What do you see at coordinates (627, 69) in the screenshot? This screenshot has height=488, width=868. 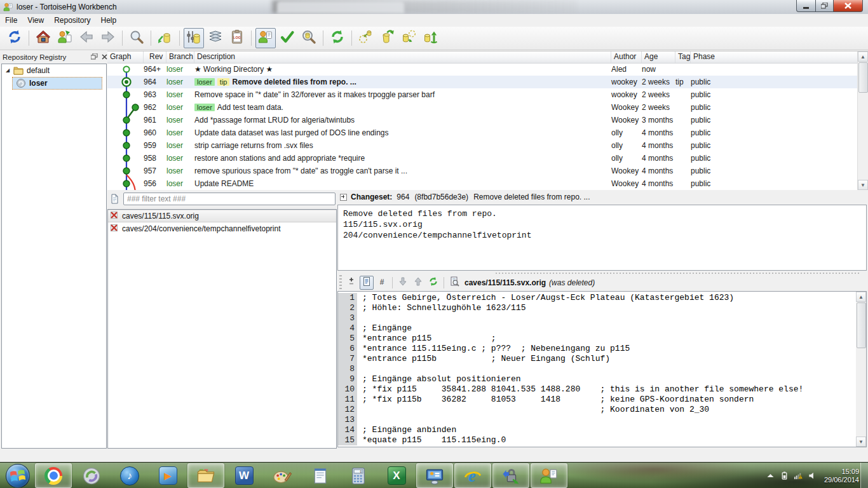 I see `author-cell: Aled` at bounding box center [627, 69].